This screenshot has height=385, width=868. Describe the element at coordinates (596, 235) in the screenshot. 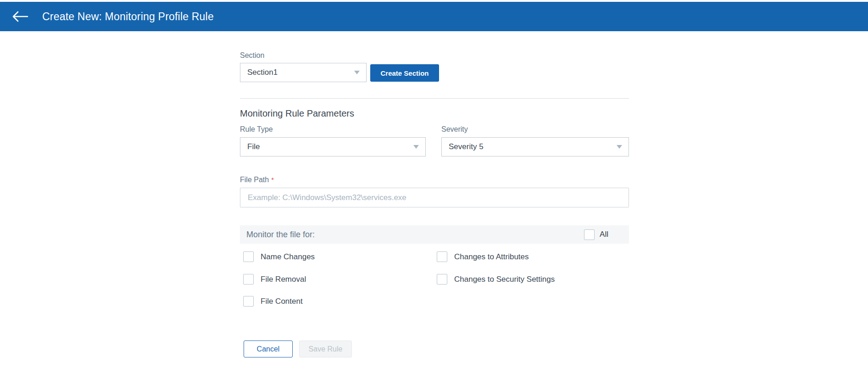

I see `all-checkbox-group: All` at that location.